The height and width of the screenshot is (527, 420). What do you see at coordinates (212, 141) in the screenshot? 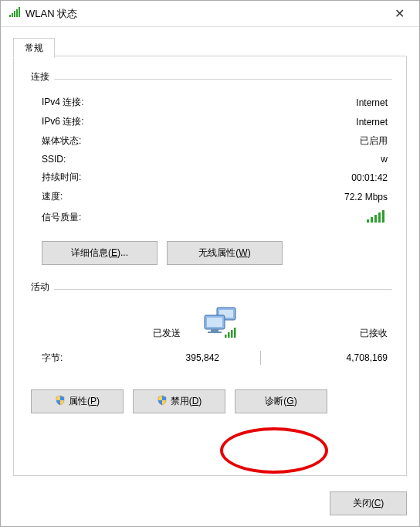
I see `row-media: 媒体状态: 已启用` at bounding box center [212, 141].